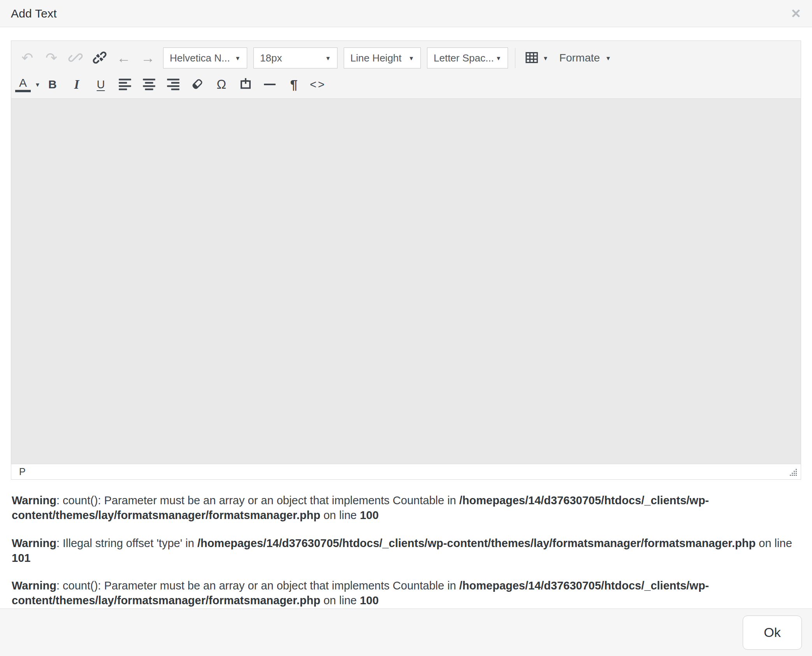 The height and width of the screenshot is (656, 812). Describe the element at coordinates (585, 58) in the screenshot. I see `formats-dropdown: Formate ▼` at that location.